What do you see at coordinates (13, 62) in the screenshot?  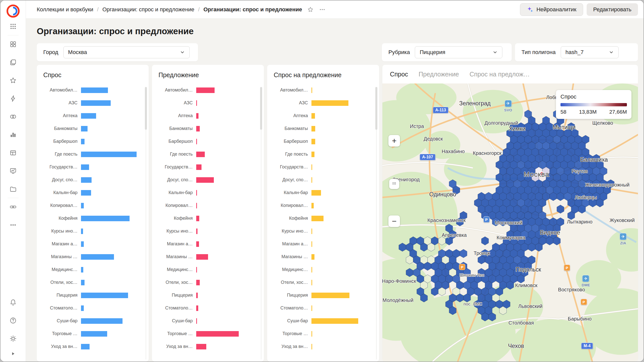 I see `workbooks-icon` at bounding box center [13, 62].